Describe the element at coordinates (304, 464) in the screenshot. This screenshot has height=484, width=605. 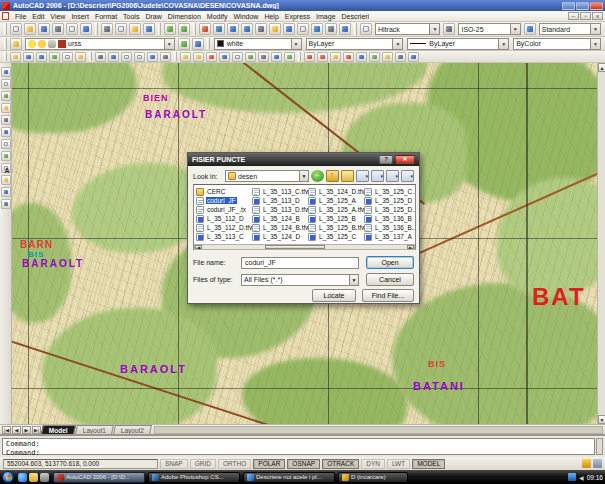
I see `toggle-osnap: OSNAP` at that location.